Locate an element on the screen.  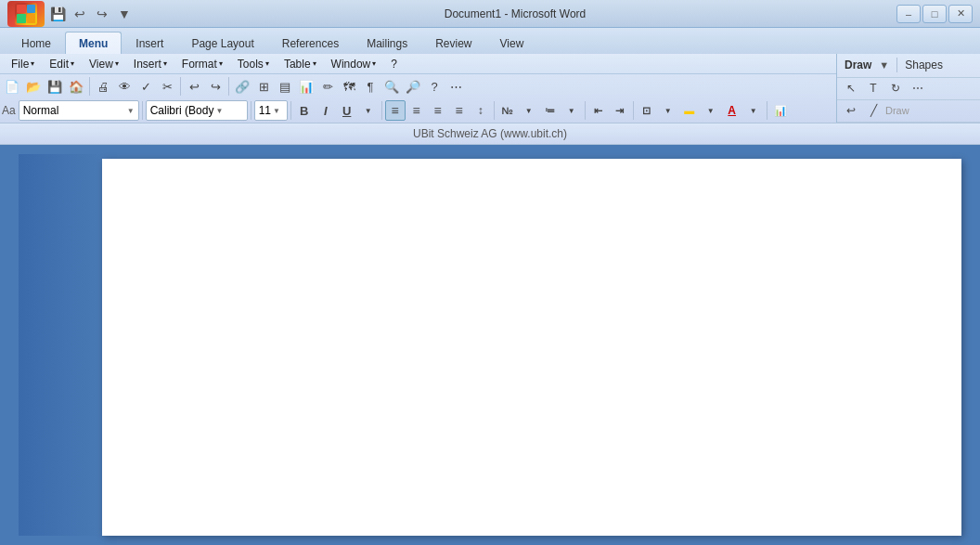
print-button: 🖨 is located at coordinates (103, 86).